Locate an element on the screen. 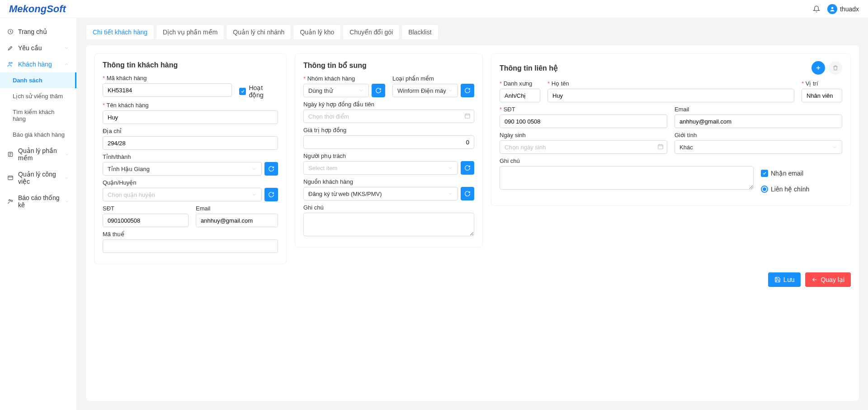  source-reload-button is located at coordinates (467, 194).